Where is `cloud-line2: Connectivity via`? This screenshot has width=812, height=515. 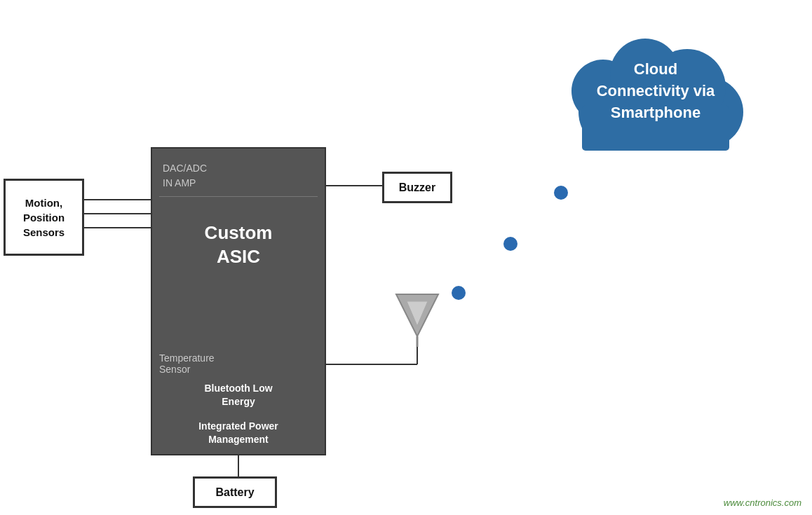
cloud-line2: Connectivity via is located at coordinates (656, 91).